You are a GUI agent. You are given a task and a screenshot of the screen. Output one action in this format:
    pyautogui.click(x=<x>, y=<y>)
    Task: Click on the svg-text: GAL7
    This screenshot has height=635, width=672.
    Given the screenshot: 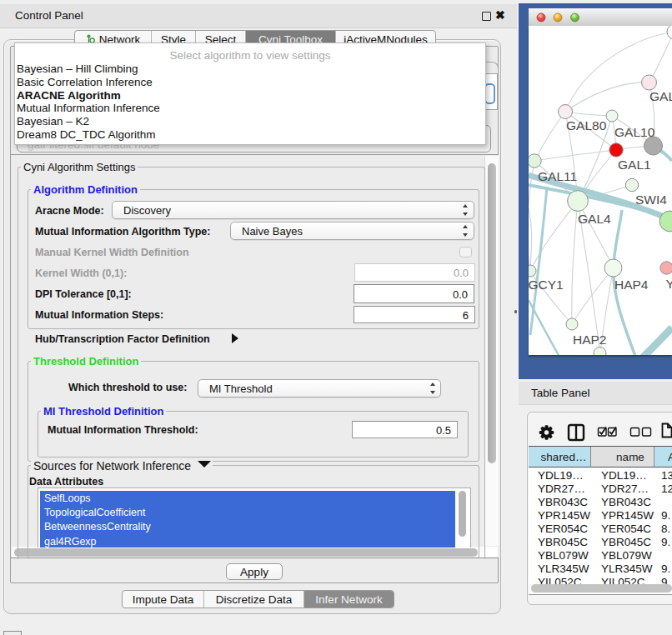 What is the action you would take?
    pyautogui.click(x=660, y=97)
    